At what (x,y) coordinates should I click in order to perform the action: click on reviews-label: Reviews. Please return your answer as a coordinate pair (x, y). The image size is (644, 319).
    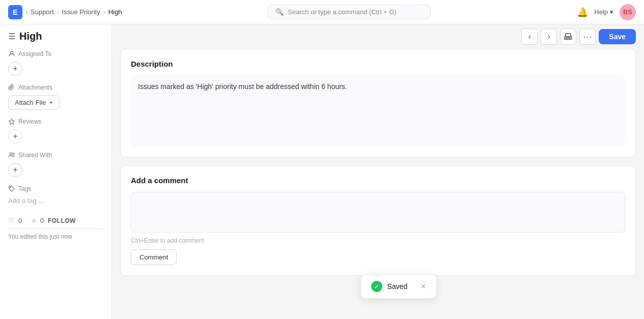
    Looking at the image, I should click on (30, 122).